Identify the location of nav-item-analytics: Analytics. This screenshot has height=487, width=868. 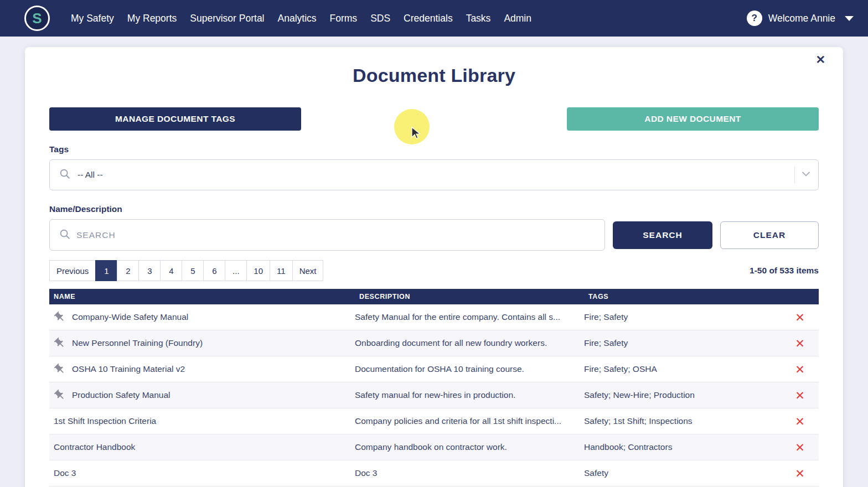
(297, 19).